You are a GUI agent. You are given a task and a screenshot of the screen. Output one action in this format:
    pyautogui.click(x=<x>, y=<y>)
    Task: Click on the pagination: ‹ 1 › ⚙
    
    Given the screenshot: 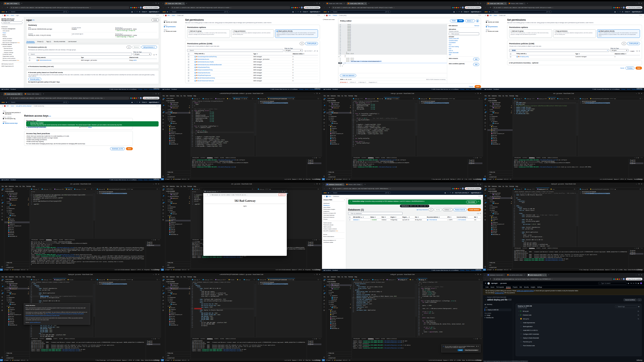 What is the action you would take?
    pyautogui.click(x=638, y=51)
    